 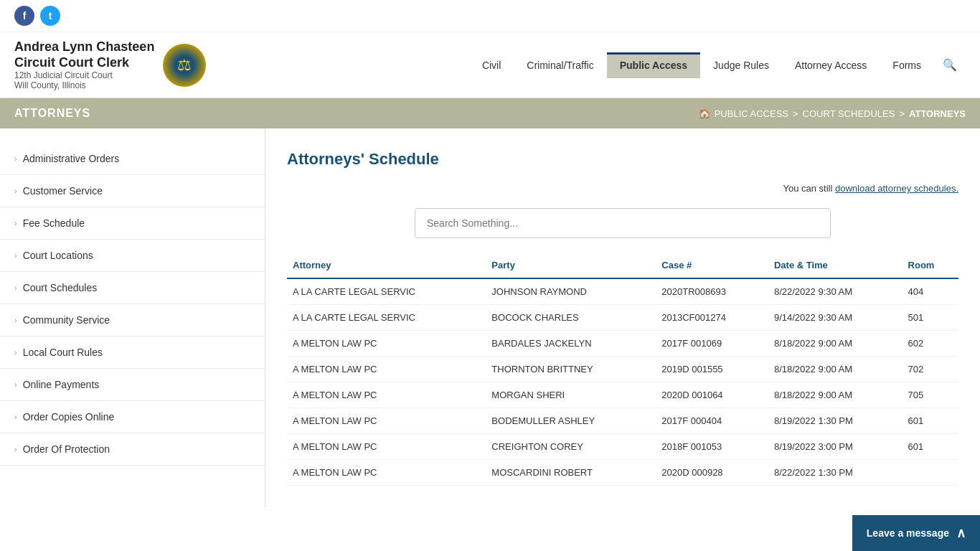 What do you see at coordinates (752, 113) in the screenshot?
I see `breadcrumb-home-link: PUBLIC ACCESS` at bounding box center [752, 113].